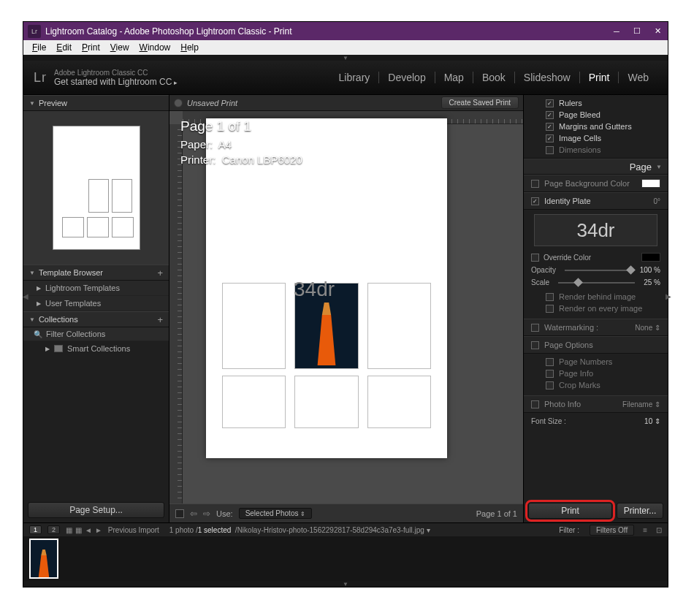  What do you see at coordinates (549, 297) in the screenshot?
I see `render-behind-checkbox` at bounding box center [549, 297].